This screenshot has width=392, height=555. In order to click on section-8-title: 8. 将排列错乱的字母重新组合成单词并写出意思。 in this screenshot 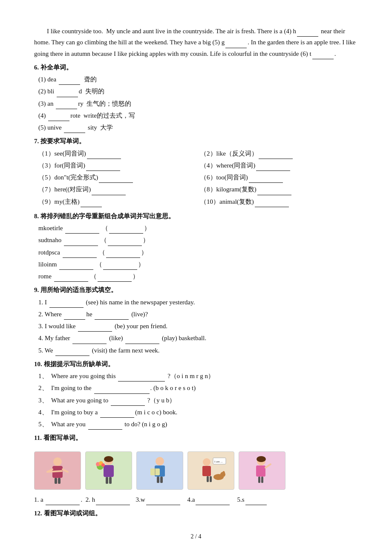, I will do `click(196, 216)`.